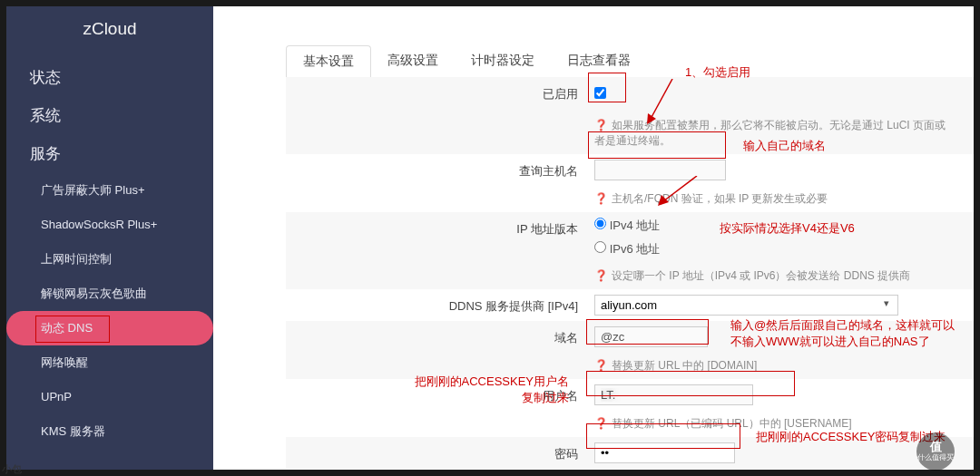  I want to click on radio-ipv6, so click(601, 247).